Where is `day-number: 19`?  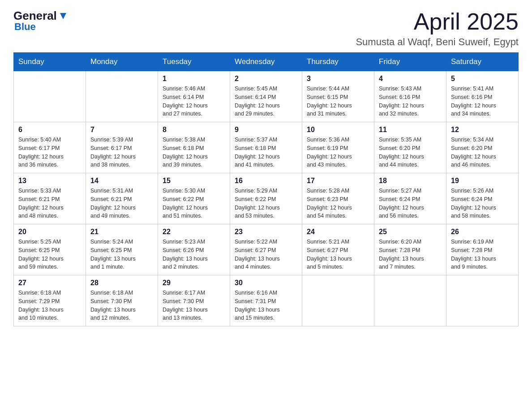
day-number: 19 is located at coordinates (482, 181).